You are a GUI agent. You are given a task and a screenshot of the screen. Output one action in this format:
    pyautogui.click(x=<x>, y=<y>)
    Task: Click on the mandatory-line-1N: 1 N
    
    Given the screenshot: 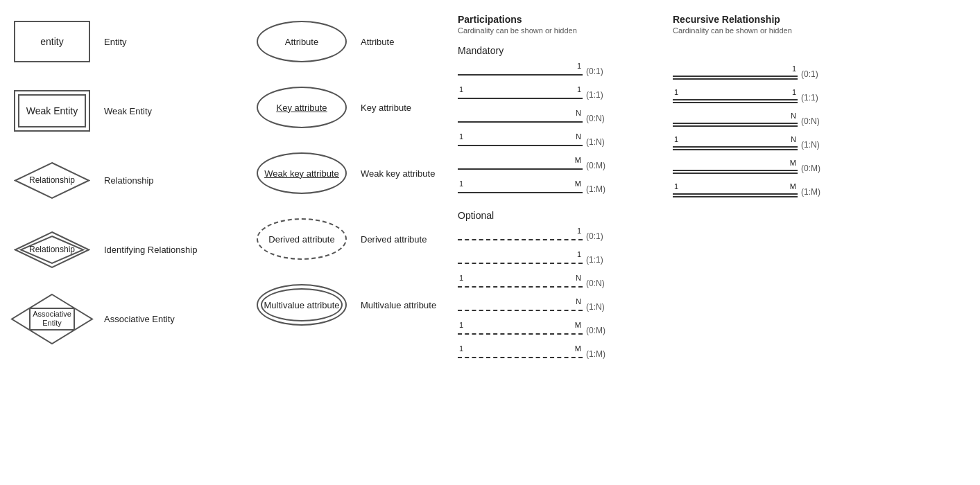 What is the action you would take?
    pyautogui.click(x=520, y=142)
    